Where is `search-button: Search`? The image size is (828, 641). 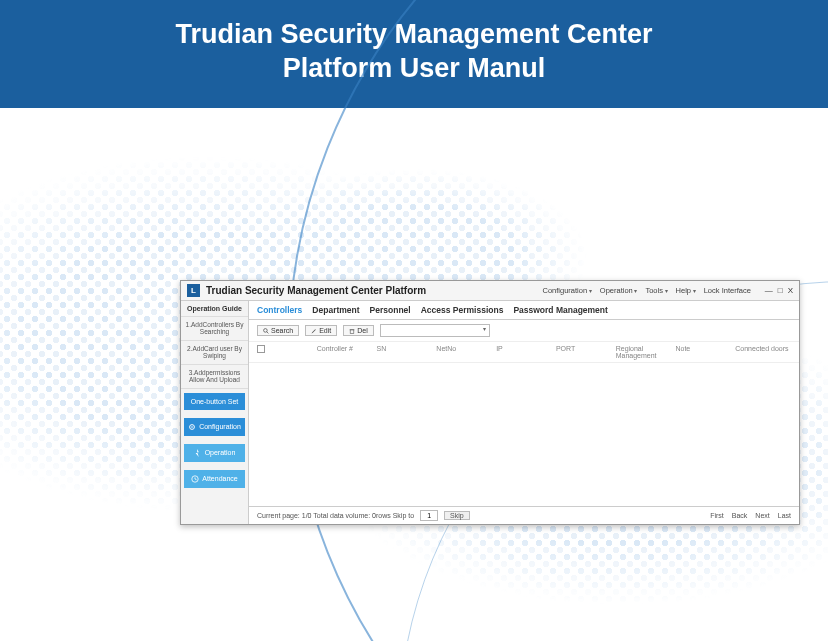
search-button: Search is located at coordinates (278, 330).